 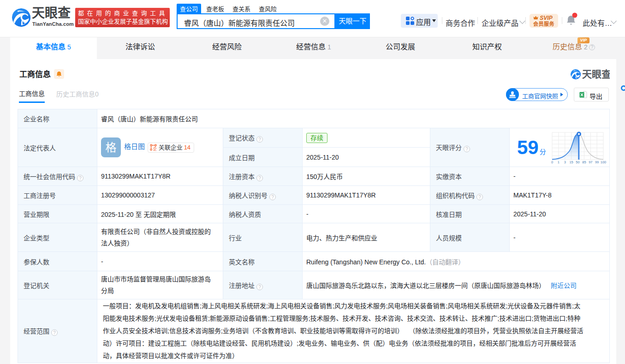 I want to click on svg-text: 85, so click(x=584, y=162).